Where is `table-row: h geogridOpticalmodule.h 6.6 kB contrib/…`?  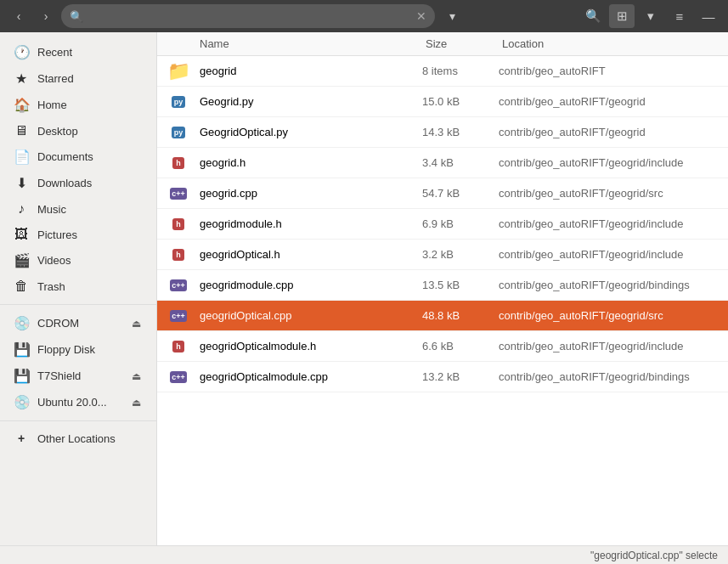 table-row: h geogridOpticalmodule.h 6.6 kB contrib/… is located at coordinates (443, 347).